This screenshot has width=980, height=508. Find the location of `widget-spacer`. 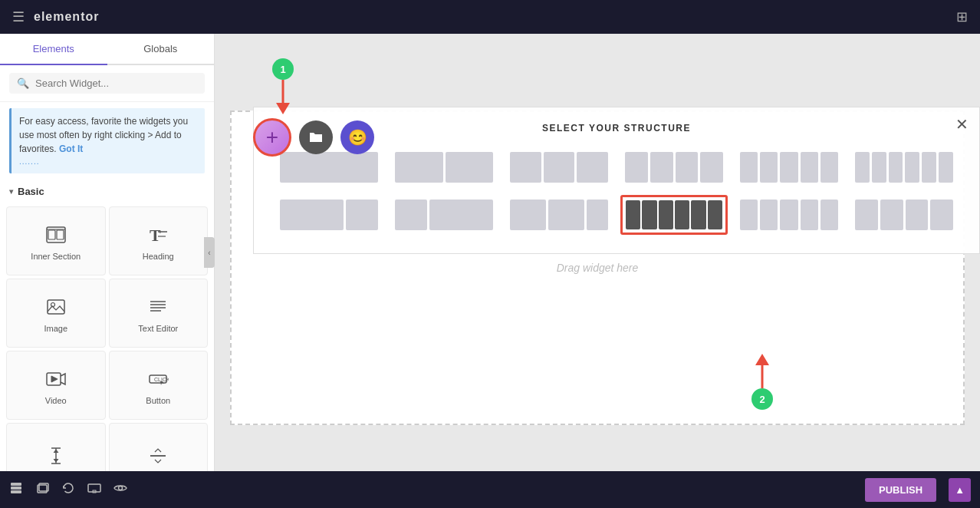

widget-spacer is located at coordinates (56, 447).